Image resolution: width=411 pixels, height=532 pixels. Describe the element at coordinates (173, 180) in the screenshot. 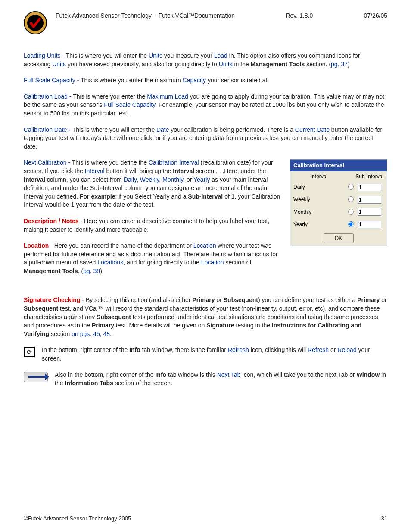

I see `monthly-link: Monthly` at that location.